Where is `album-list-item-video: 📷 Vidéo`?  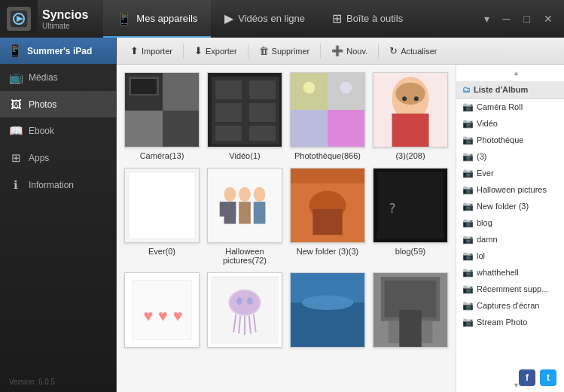 album-list-item-video: 📷 Vidéo is located at coordinates (511, 123).